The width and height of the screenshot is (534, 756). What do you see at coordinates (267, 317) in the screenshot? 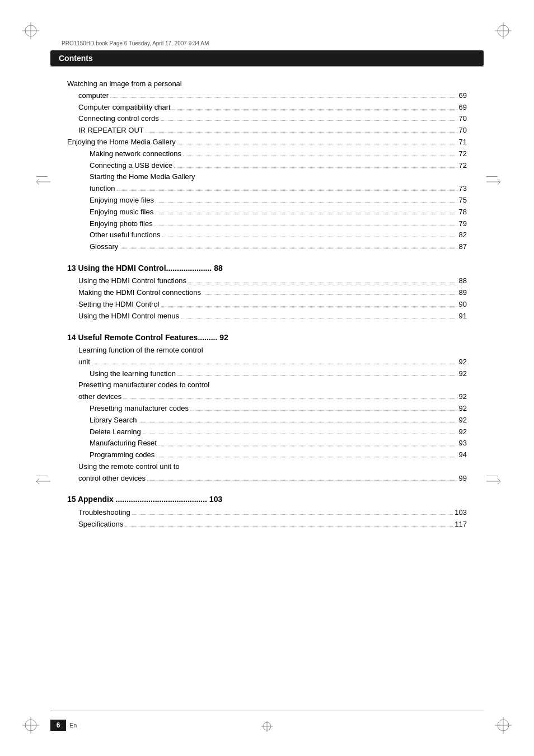
I see `toc-item-hdmi-menus: Using the HDMI Control menus 91` at bounding box center [267, 317].